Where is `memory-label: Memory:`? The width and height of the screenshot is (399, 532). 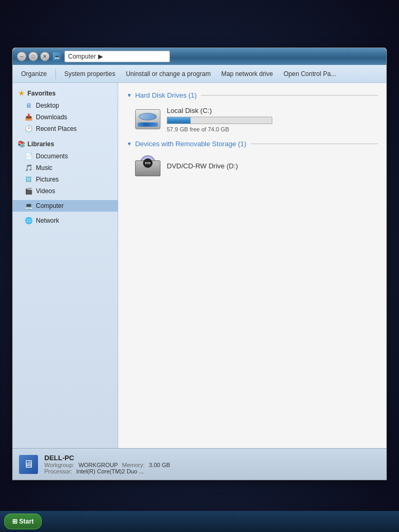
memory-label: Memory: is located at coordinates (133, 465).